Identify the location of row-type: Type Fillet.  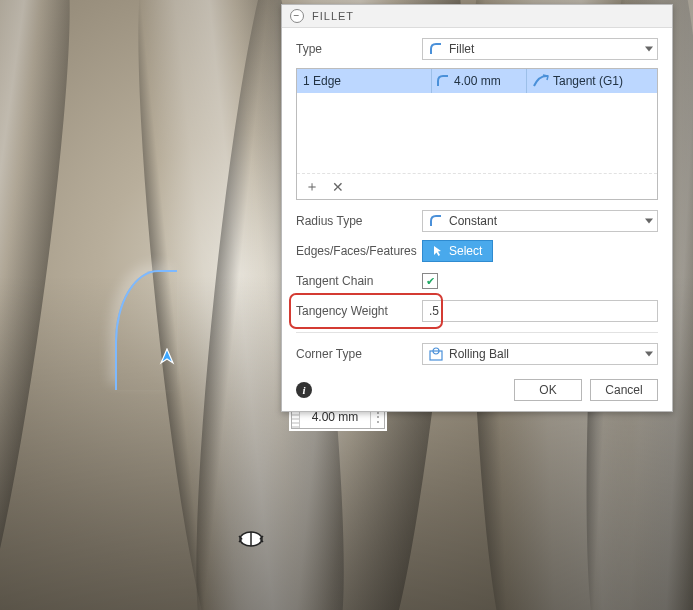
(477, 49).